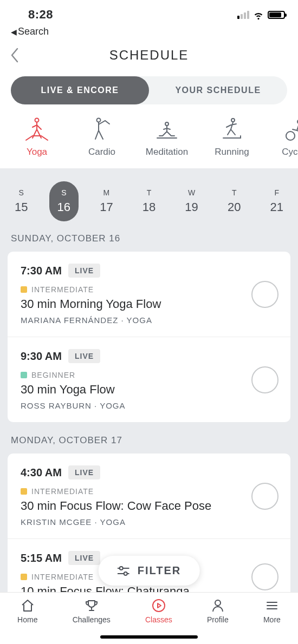 The width and height of the screenshot is (298, 644). What do you see at coordinates (37, 129) in the screenshot?
I see `yoga-icon` at bounding box center [37, 129].